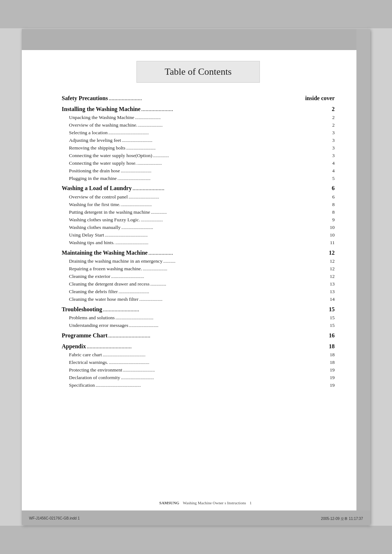 This screenshot has width=392, height=554. Describe the element at coordinates (198, 228) in the screenshot. I see `toc-sub-entry: Washing clothes manually ...............…` at that location.